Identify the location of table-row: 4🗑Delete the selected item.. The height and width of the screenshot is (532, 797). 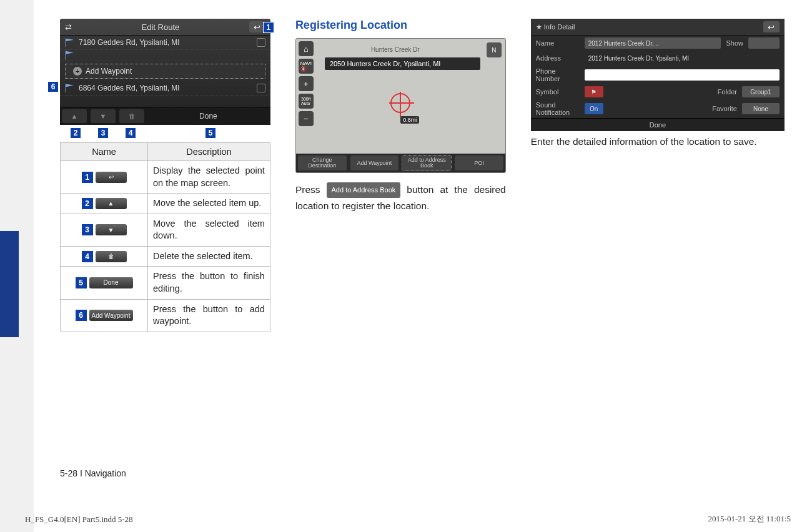
(166, 256).